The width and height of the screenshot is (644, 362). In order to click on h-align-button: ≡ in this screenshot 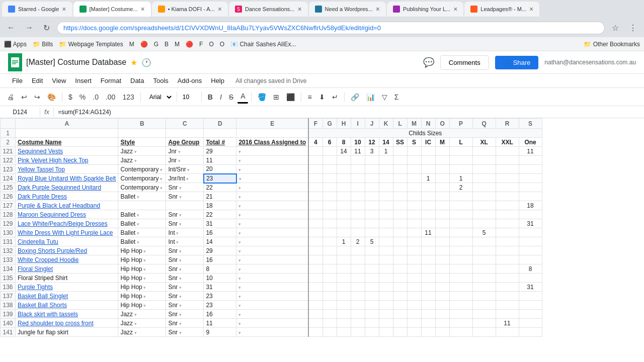, I will do `click(309, 97)`.